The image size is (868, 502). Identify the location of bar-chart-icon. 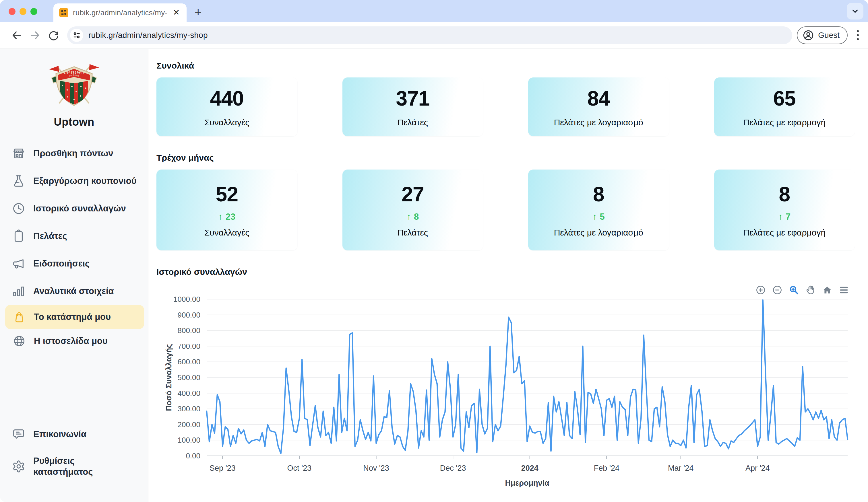
(19, 291).